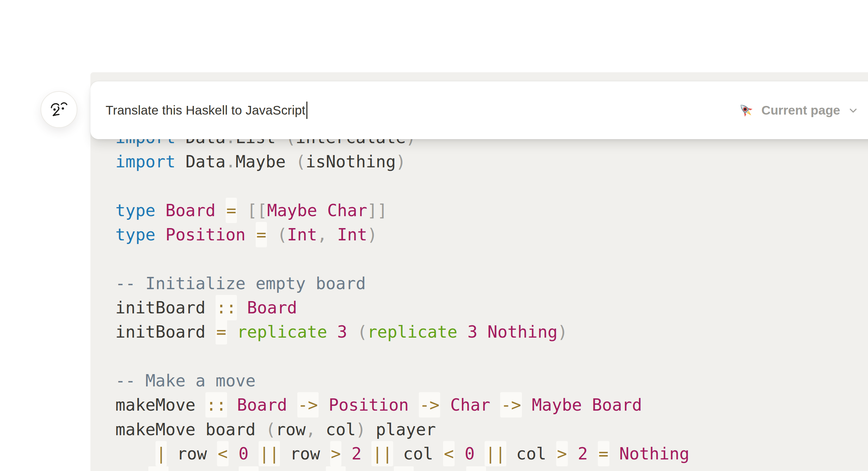  Describe the element at coordinates (59, 110) in the screenshot. I see `ai-face-icon` at that location.